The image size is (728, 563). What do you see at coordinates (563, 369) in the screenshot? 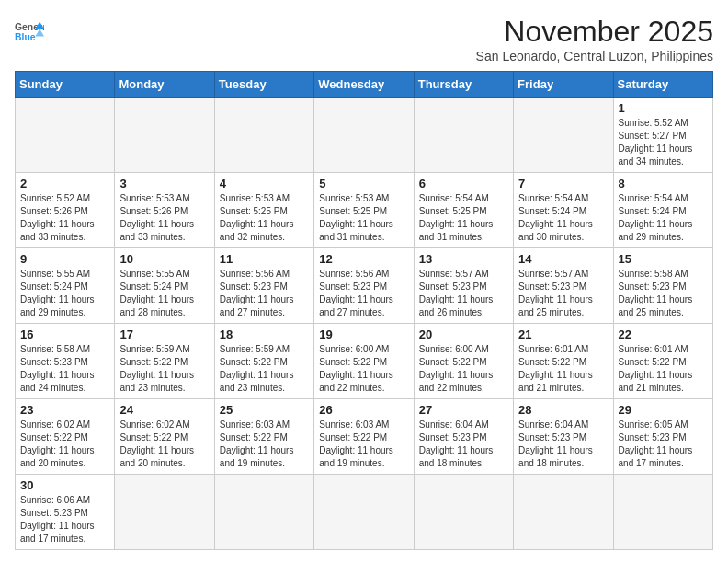
I see `day-info: Sunrise: 6:01 AM Sunset: 5:22 PM Dayligh…` at bounding box center [563, 369].